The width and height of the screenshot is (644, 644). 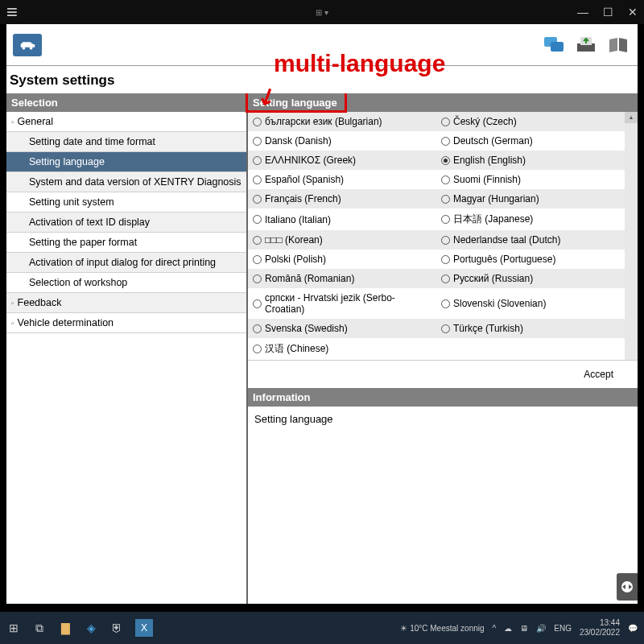 What do you see at coordinates (583, 12) in the screenshot?
I see `minimize-button: —` at bounding box center [583, 12].